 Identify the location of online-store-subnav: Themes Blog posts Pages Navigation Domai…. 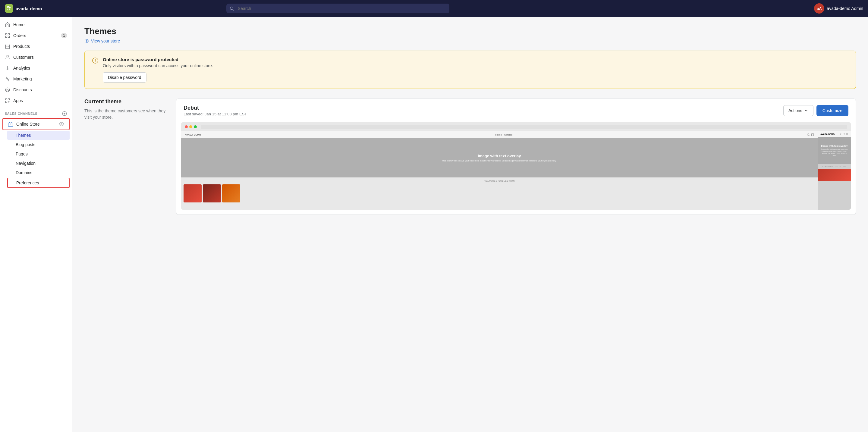
(36, 159).